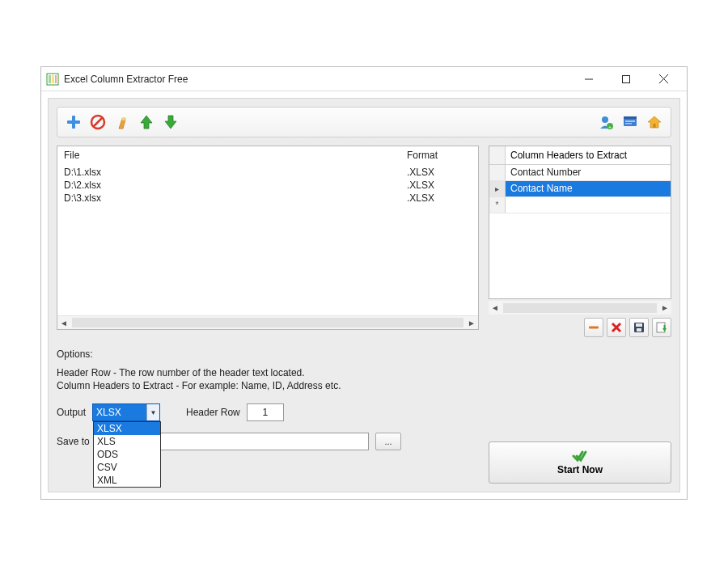 The height and width of the screenshot is (566, 728). What do you see at coordinates (588, 155) in the screenshot?
I see `headers-grid-title: Column Headers to Extract` at bounding box center [588, 155].